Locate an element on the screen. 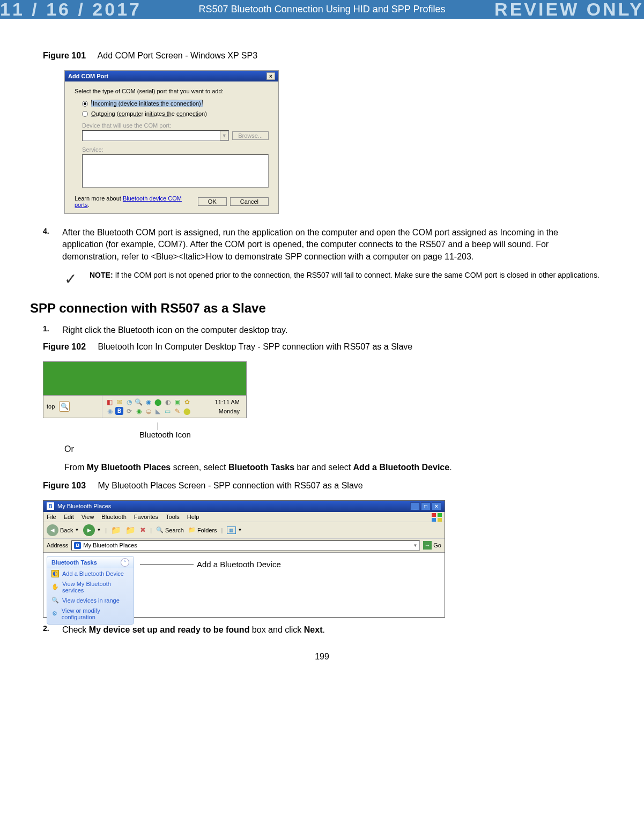 This screenshot has height=831, width=644. menu-view: View is located at coordinates (88, 517).